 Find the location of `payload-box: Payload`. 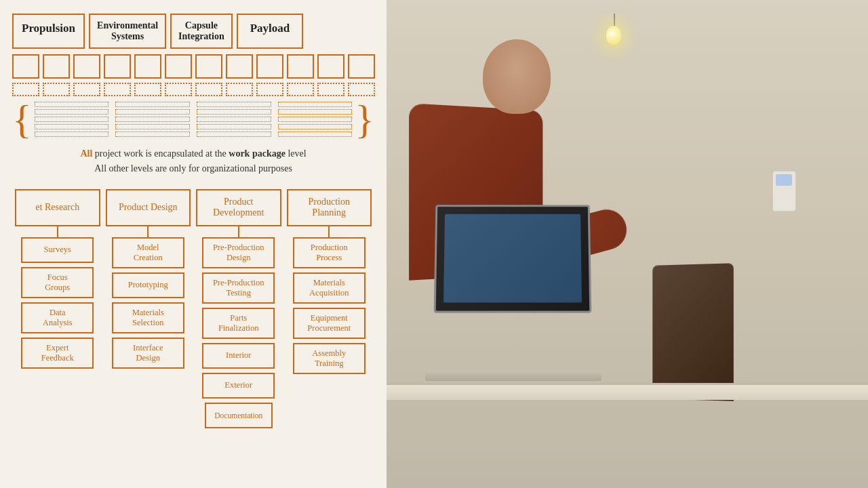

payload-box: Payload is located at coordinates (270, 31).